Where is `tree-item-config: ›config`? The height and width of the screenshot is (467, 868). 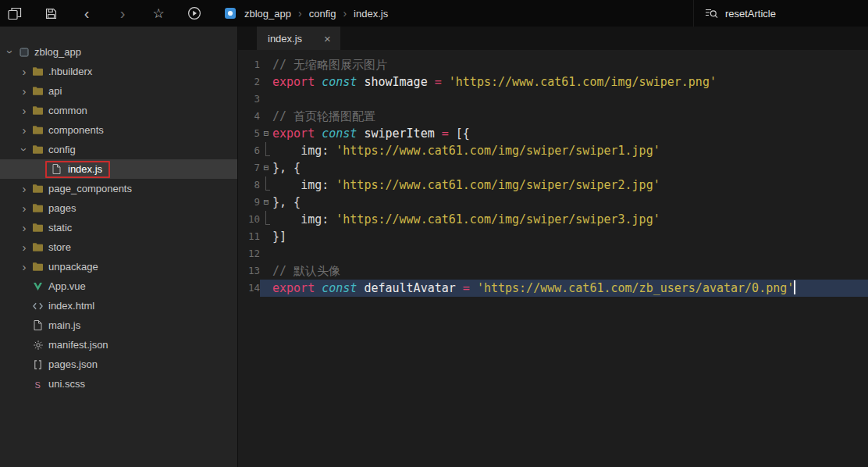
tree-item-config: ›config is located at coordinates (119, 150).